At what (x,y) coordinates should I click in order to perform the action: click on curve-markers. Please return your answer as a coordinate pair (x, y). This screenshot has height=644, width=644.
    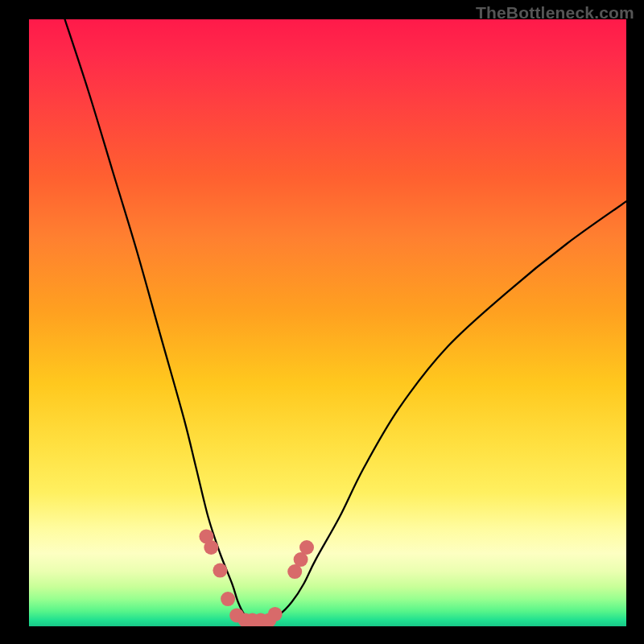
    Looking at the image, I should click on (256, 578).